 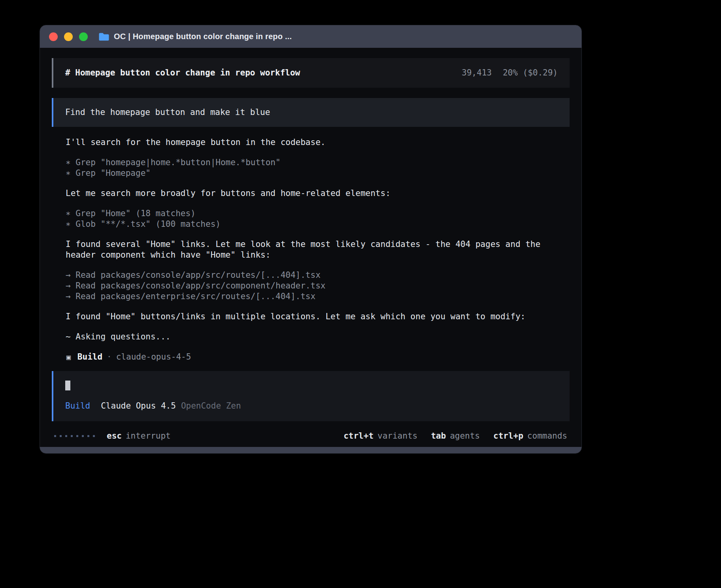 What do you see at coordinates (530, 73) in the screenshot?
I see `context-usage: 20% ($0.29)` at bounding box center [530, 73].